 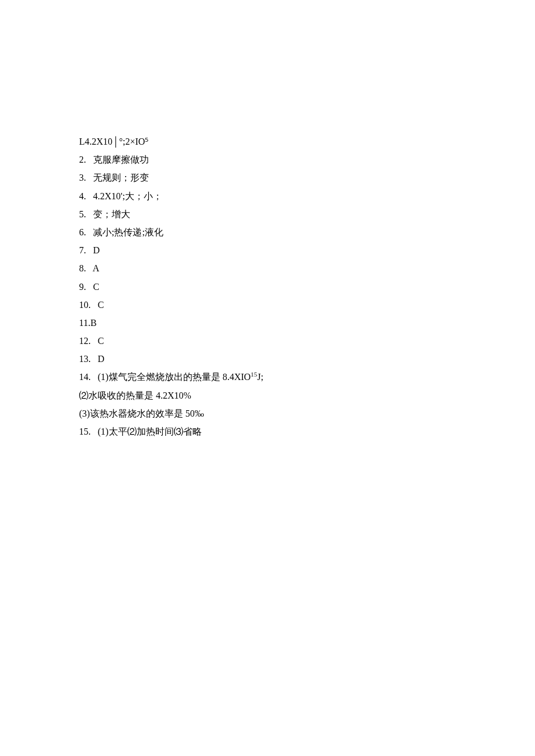 I want to click on answer-11-text: 11.B, so click(x=88, y=323).